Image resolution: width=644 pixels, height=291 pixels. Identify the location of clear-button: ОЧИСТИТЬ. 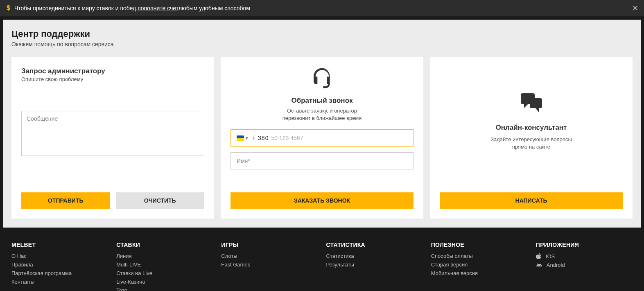
(160, 201).